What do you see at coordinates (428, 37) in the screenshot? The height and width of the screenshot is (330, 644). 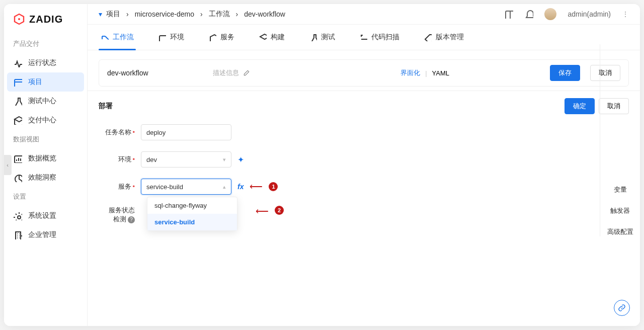 I see `tag-icon` at bounding box center [428, 37].